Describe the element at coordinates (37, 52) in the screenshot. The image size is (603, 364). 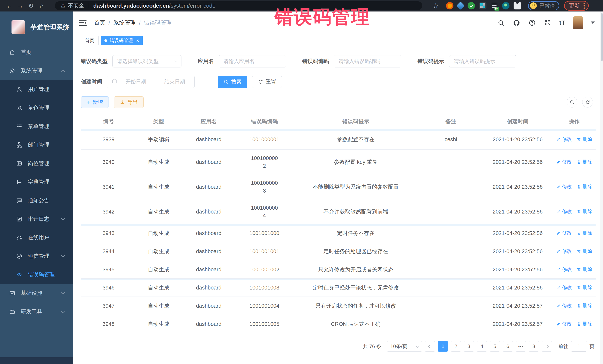
I see `sidebar-item-首页: 首页` at that location.